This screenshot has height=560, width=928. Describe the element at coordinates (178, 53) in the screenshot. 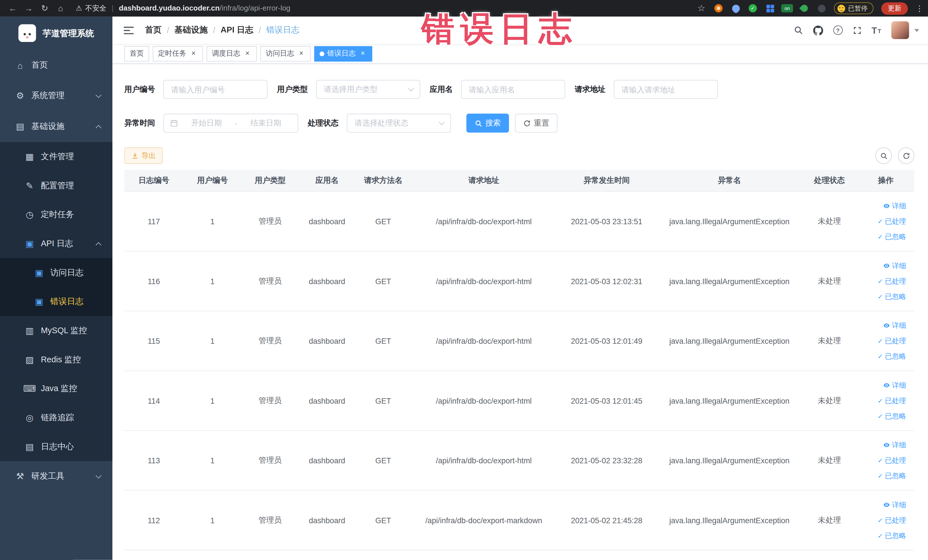

I see `tab-scheduled-jobs: 定时任务×` at that location.